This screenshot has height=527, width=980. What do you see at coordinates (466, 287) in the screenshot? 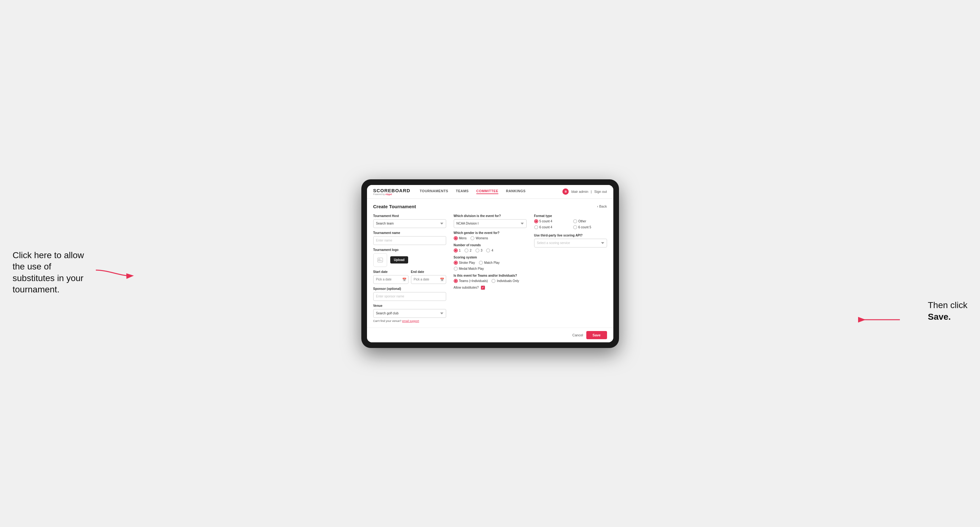
I see `allow-substitutes-label: Allow substitutes?` at bounding box center [466, 287].